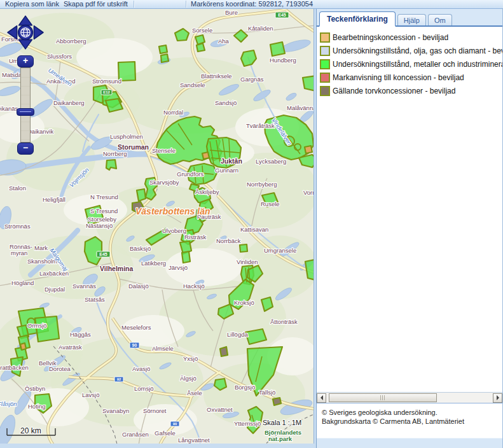 The width and height of the screenshot is (503, 448). Describe the element at coordinates (284, 322) in the screenshot. I see `map-town-label: Åttonträsk` at that location.